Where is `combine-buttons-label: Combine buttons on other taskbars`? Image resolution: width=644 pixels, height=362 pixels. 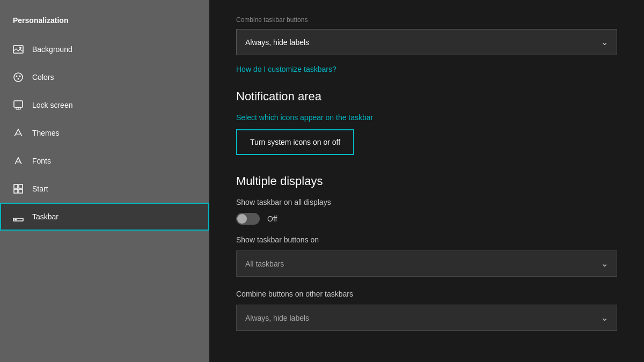
combine-buttons-label: Combine buttons on other taskbars is located at coordinates (427, 294).